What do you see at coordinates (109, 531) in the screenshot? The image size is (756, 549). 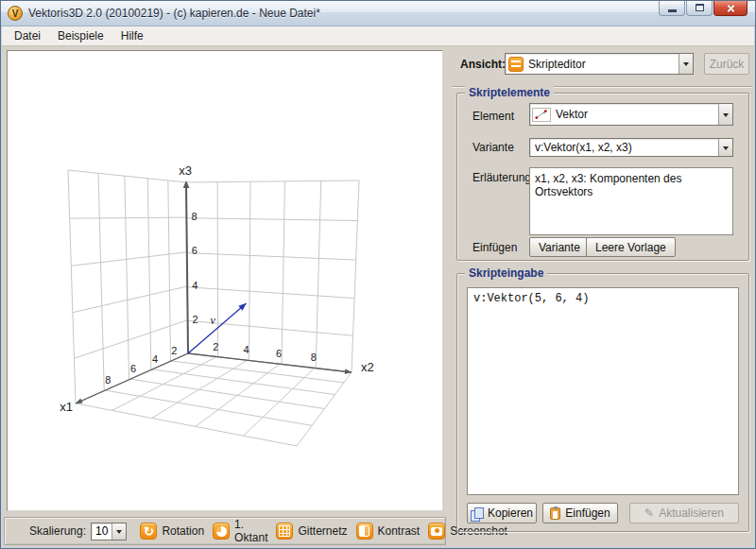 I see `skalierung-select: 10` at bounding box center [109, 531].